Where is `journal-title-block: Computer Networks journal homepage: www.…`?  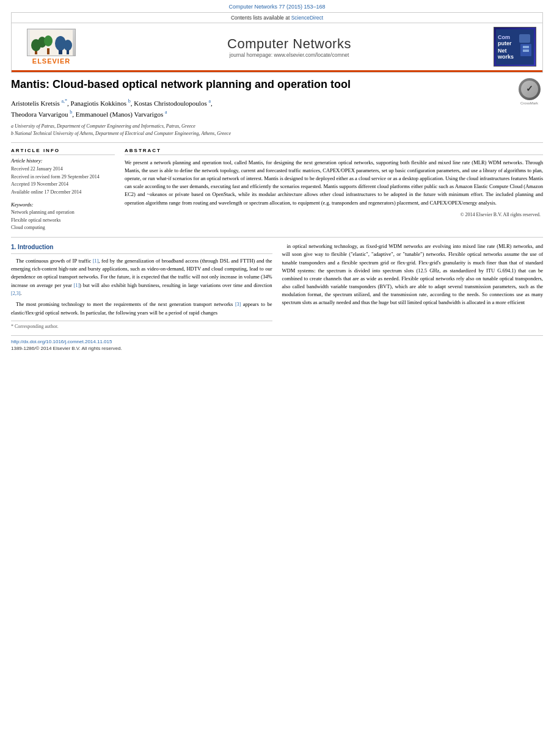 journal-title-block: Computer Networks journal homepage: www.… is located at coordinates (290, 47).